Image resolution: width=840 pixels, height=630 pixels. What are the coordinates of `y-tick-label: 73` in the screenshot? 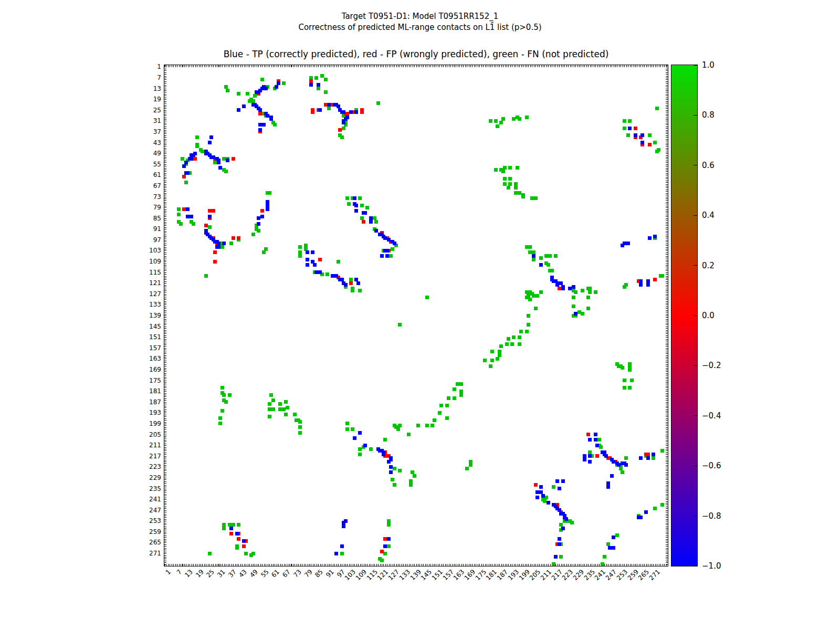 It's located at (141, 197).